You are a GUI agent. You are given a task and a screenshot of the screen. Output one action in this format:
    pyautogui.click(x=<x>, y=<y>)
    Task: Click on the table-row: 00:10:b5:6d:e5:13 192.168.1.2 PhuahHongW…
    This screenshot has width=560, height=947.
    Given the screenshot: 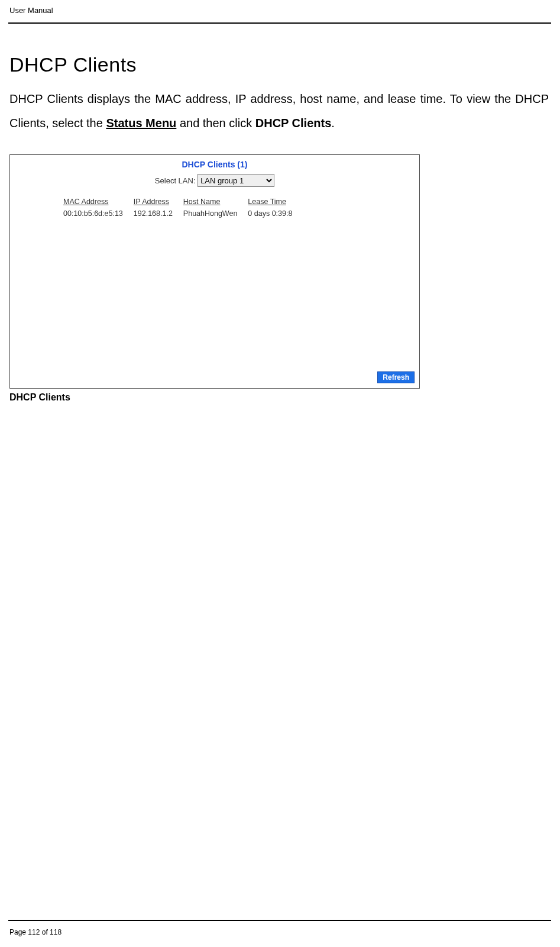 What is the action you would take?
    pyautogui.click(x=183, y=215)
    